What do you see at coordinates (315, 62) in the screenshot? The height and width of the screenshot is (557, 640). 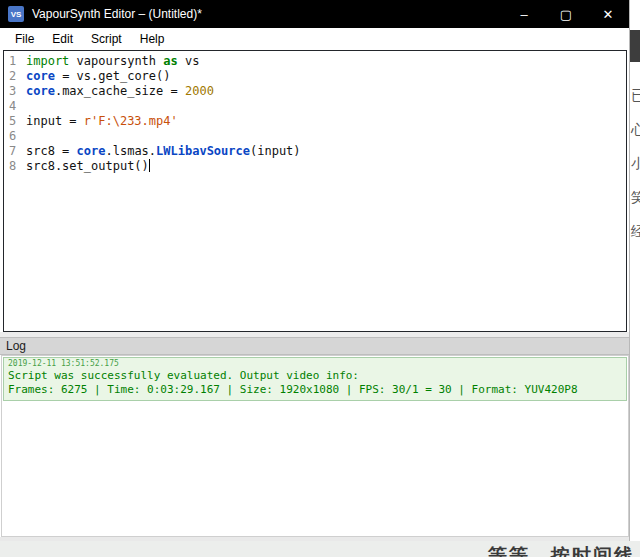 I see `code-line: 1import vapoursynth as vs` at bounding box center [315, 62].